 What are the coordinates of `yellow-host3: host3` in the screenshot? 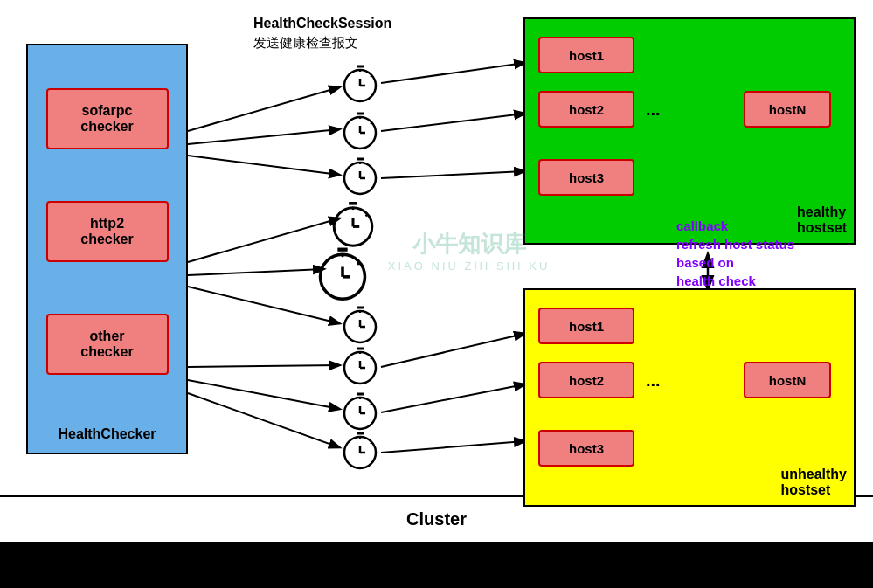 It's located at (586, 448).